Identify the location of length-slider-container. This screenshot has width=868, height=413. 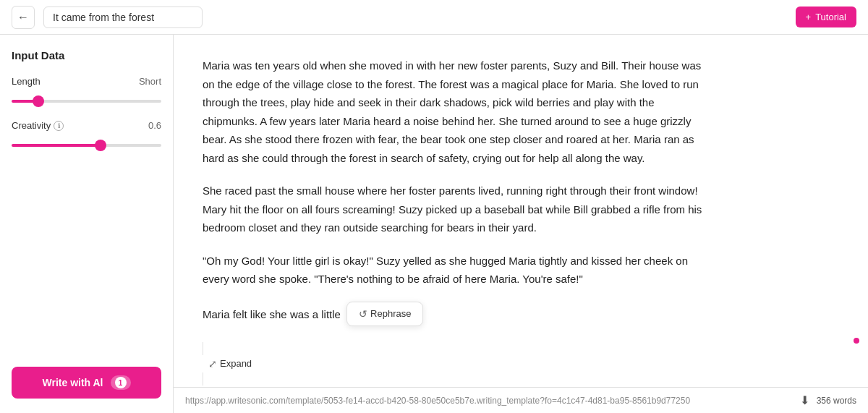
(87, 99).